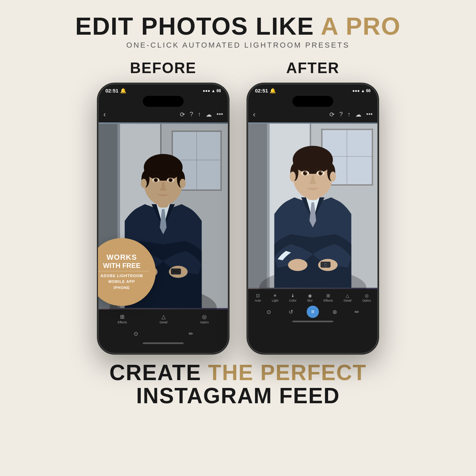 This screenshot has width=476, height=476. I want to click on before-heal-btn: ✏, so click(191, 334).